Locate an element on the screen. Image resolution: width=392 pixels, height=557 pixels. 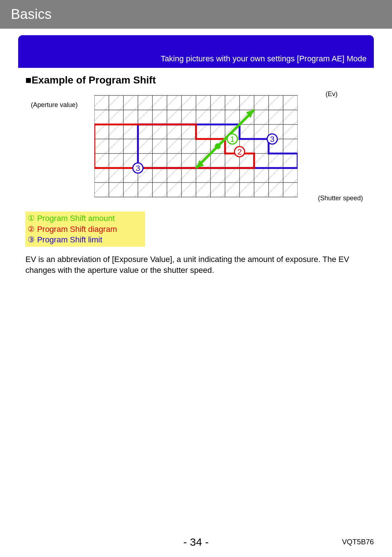
chart-marker-1: 1 is located at coordinates (232, 139).